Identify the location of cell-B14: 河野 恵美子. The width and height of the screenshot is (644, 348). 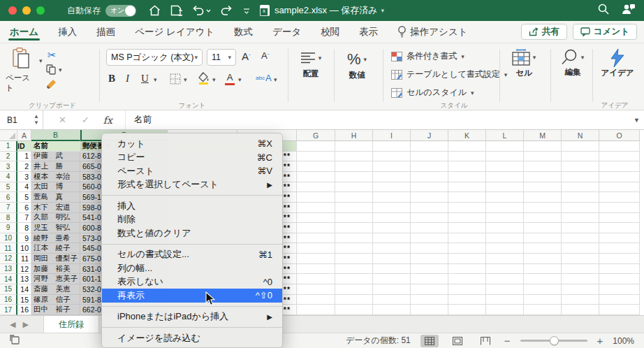
(56, 280).